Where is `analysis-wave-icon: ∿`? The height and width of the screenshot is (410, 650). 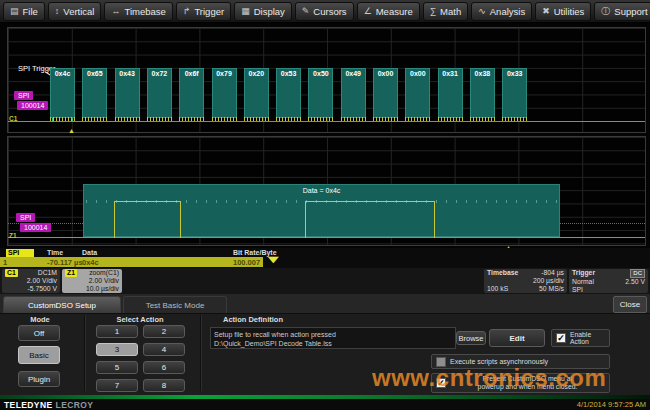 analysis-wave-icon: ∿ is located at coordinates (482, 11).